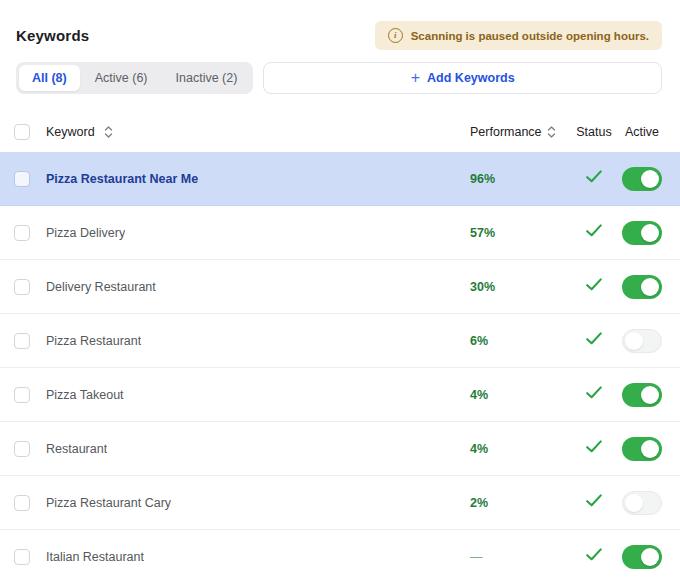 This screenshot has width=680, height=582. Describe the element at coordinates (462, 78) in the screenshot. I see `add-keywords-button: + Add Keywords` at that location.